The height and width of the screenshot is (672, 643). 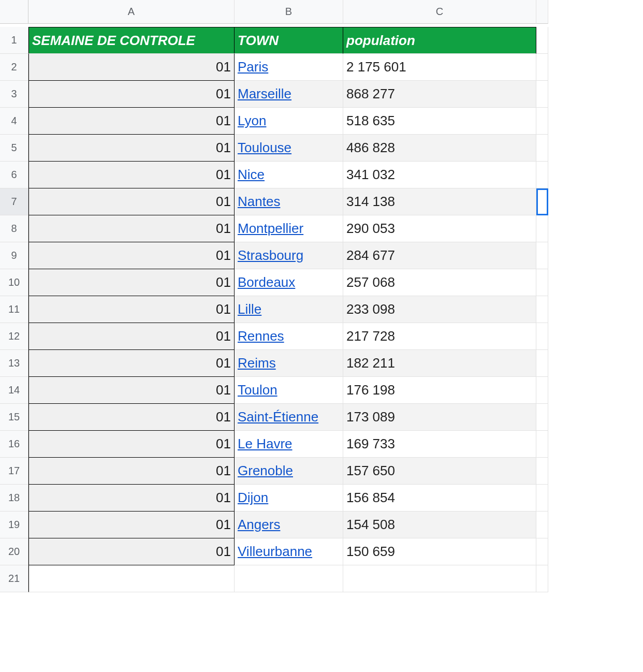 I want to click on row-header-7: 7, so click(x=14, y=202).